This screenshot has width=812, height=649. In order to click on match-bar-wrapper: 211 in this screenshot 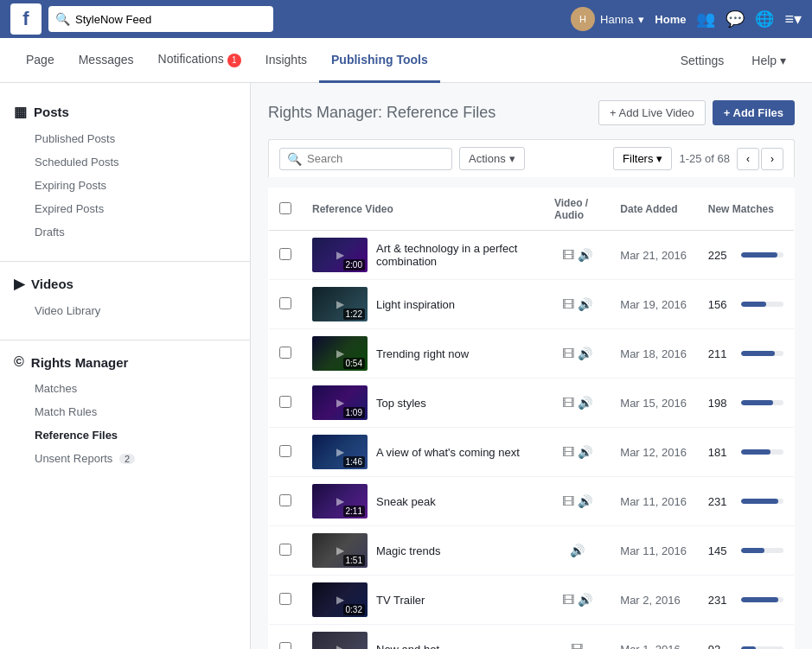, I will do `click(745, 354)`.